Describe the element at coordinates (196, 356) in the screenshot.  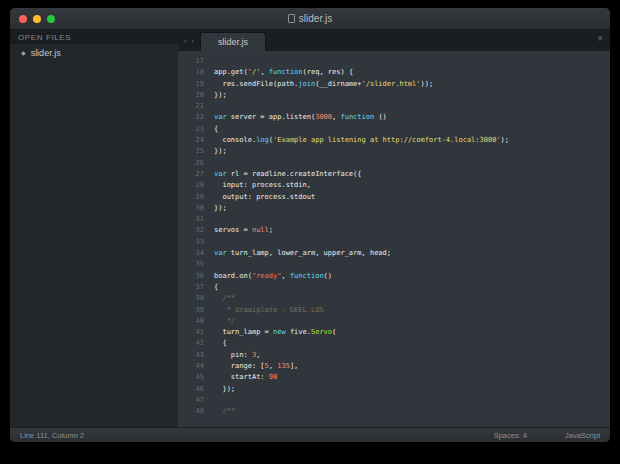
I see `line-number: 43` at that location.